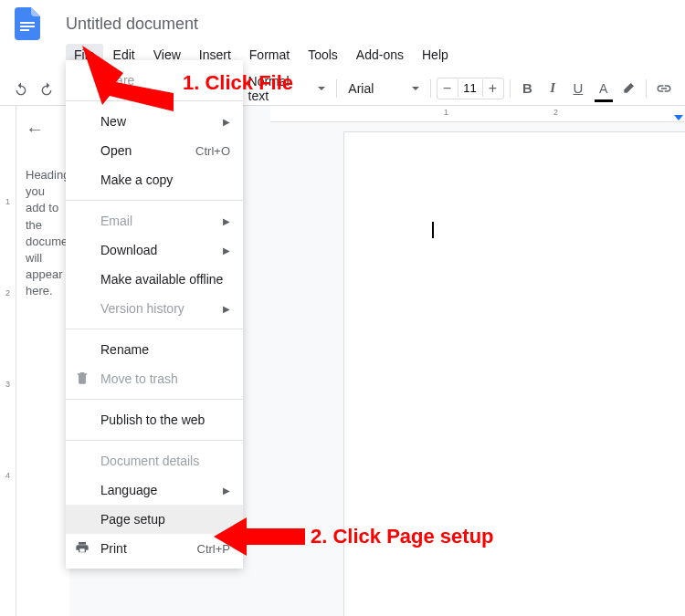  Describe the element at coordinates (154, 80) in the screenshot. I see `menu-item-share: Share` at that location.